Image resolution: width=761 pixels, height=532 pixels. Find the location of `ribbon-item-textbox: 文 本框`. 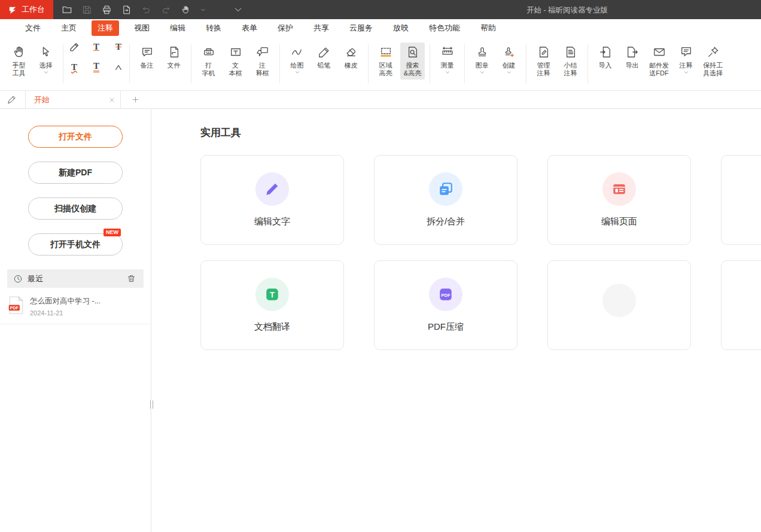

ribbon-item-textbox: 文 本框 is located at coordinates (236, 61).